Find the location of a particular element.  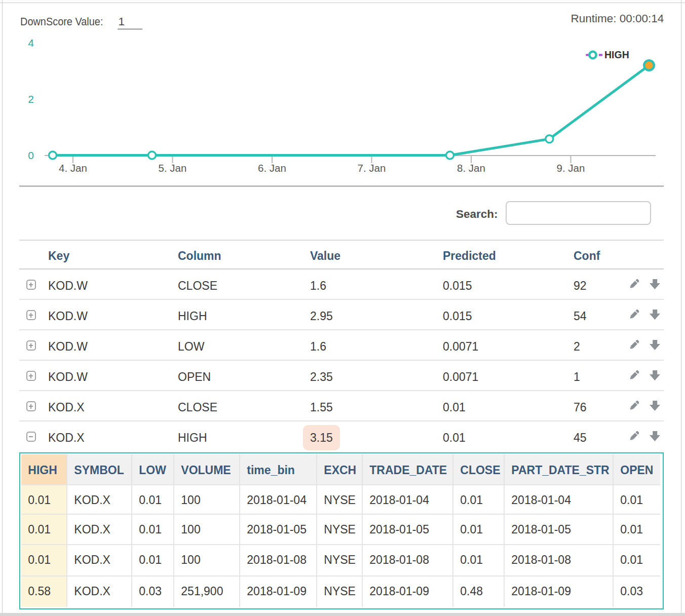

svg-text: HIGH is located at coordinates (617, 55).